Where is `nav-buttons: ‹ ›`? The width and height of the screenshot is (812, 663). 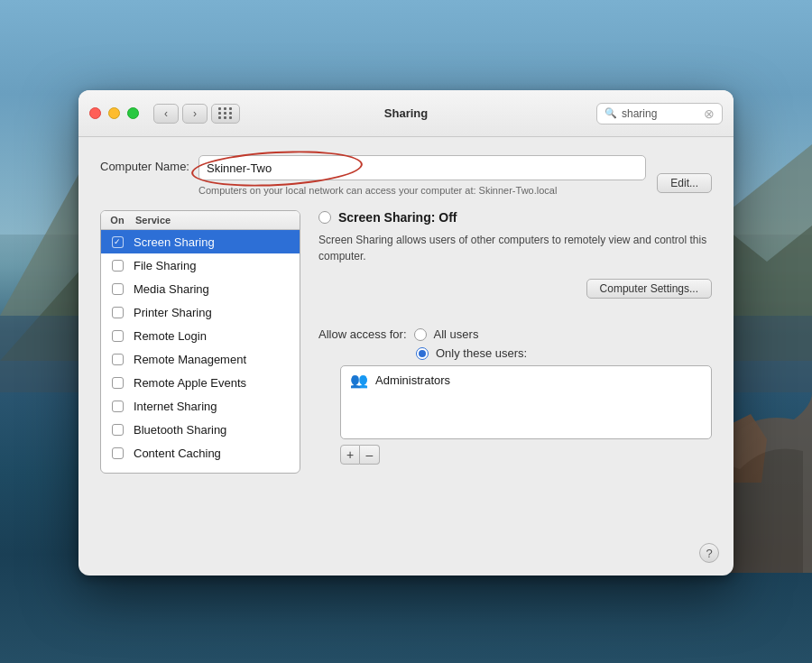
nav-buttons: ‹ › is located at coordinates (180, 114).